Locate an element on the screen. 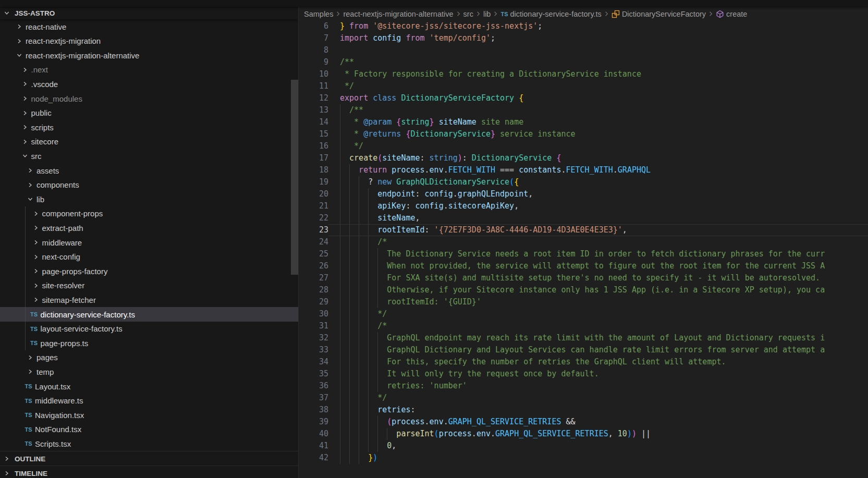  code-line-18: 18return process.env.FETCH_WITH === cons… is located at coordinates (583, 170).